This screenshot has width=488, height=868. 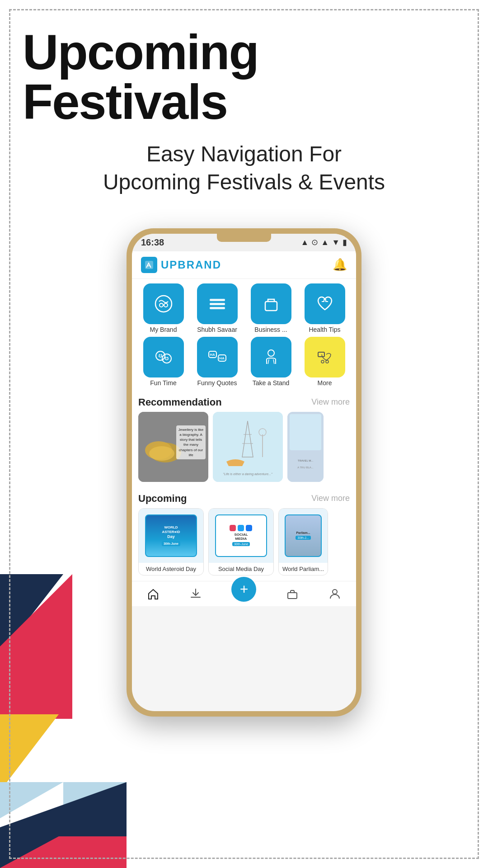 I want to click on more-icon, so click(x=325, y=357).